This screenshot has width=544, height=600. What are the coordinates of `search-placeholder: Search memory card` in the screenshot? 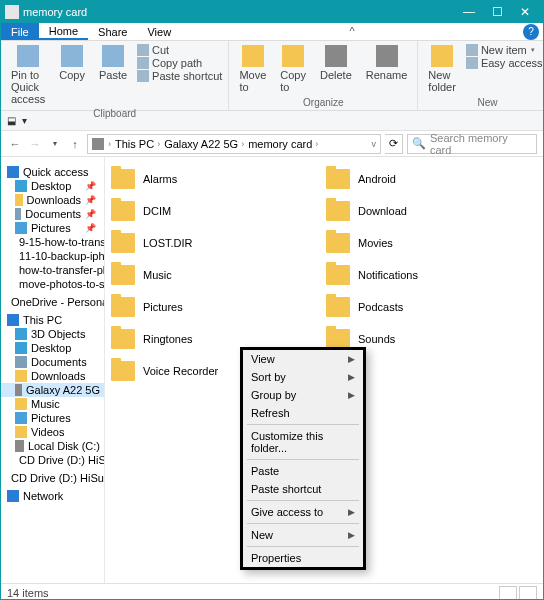 It's located at (481, 144).